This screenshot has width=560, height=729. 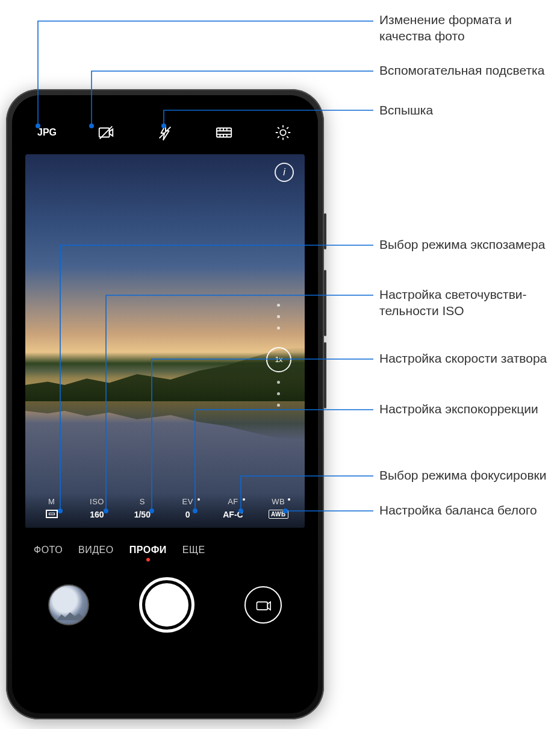 I want to click on camera-icon, so click(x=263, y=605).